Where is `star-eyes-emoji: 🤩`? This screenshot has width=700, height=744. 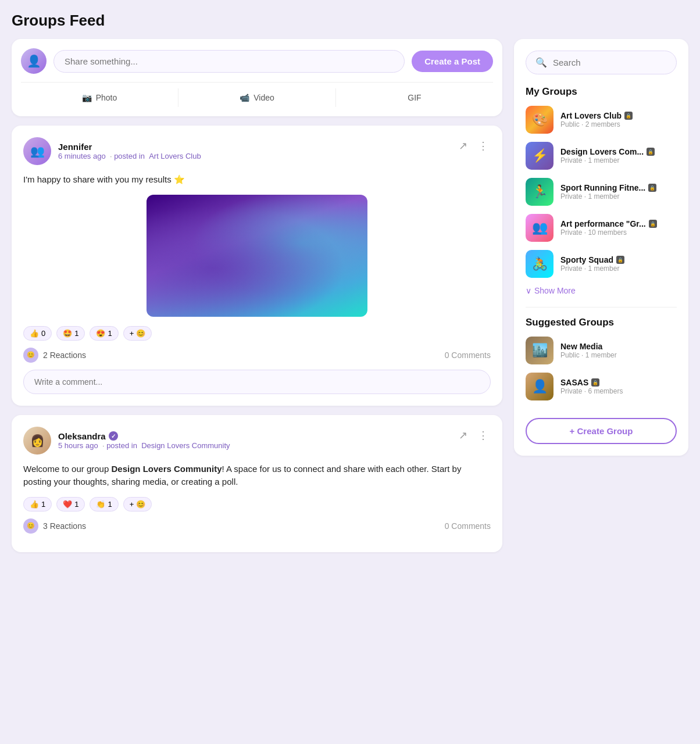 star-eyes-emoji: 🤩 is located at coordinates (67, 334).